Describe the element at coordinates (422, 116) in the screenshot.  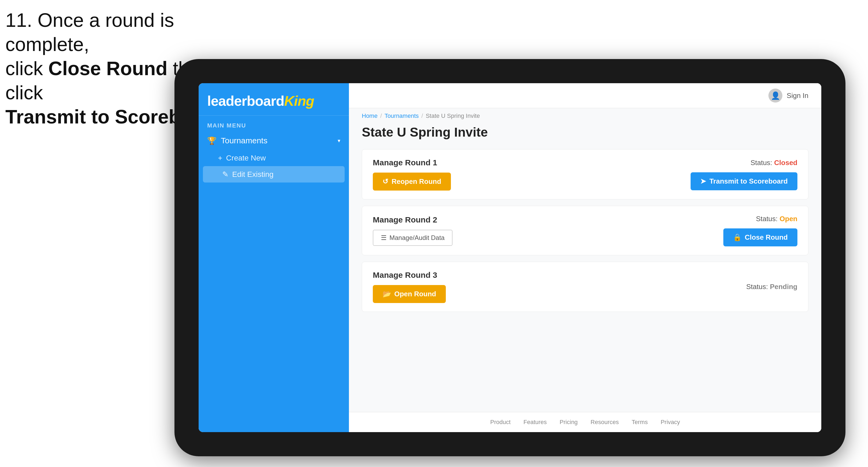
I see `breadcrumb-sep2: /` at that location.